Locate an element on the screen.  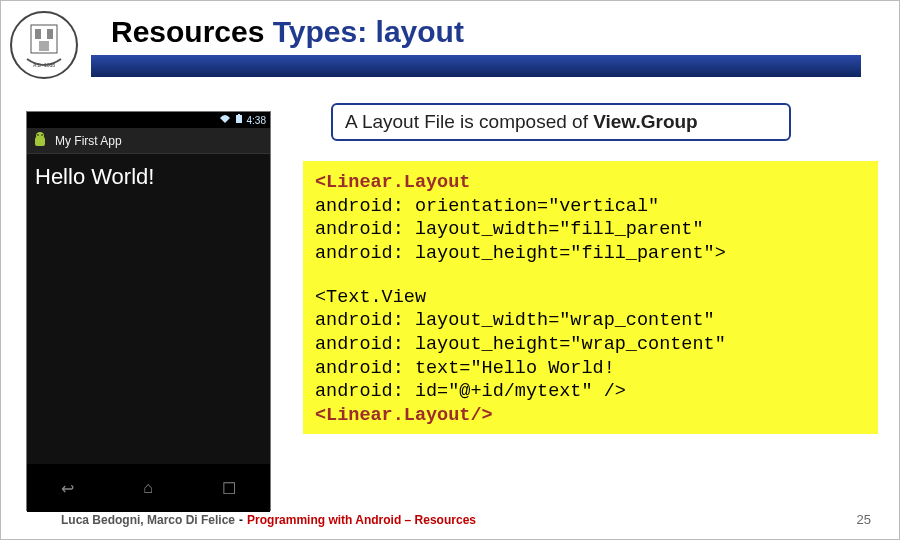
status-time: 4:38 is located at coordinates (256, 120).